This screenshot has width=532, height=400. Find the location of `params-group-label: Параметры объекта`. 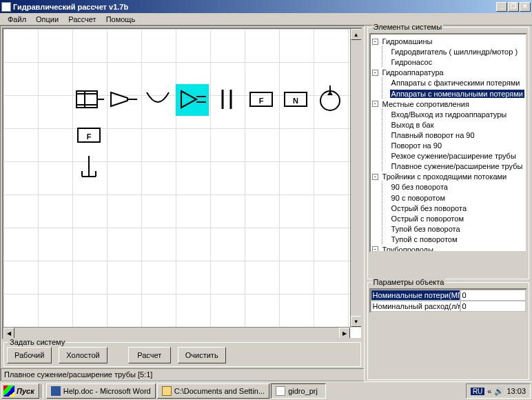

params-group-label: Параметры объекта is located at coordinates (409, 282).